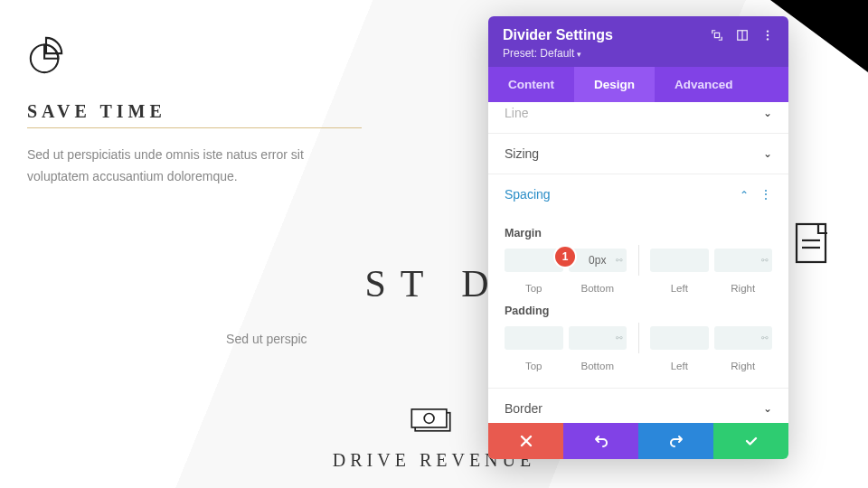 Image resolution: width=868 pixels, height=488 pixels. Describe the element at coordinates (680, 338) in the screenshot. I see `padding-left-input` at that location.